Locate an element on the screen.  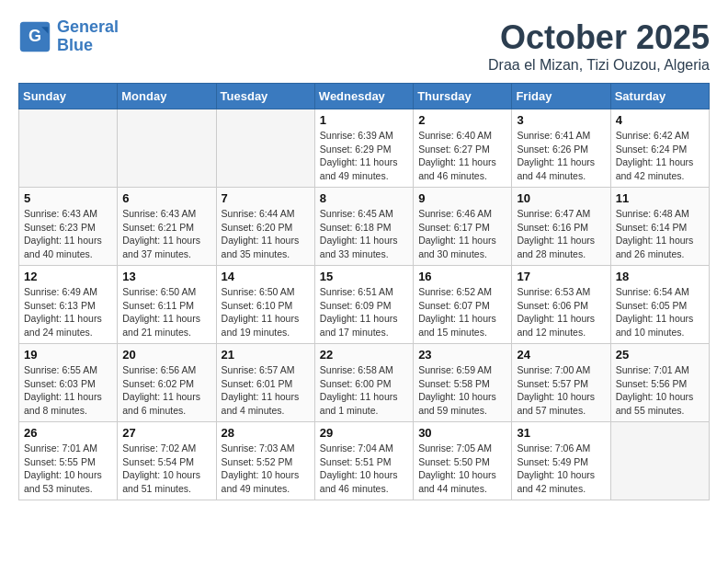
day-number: 10 is located at coordinates (561, 199).